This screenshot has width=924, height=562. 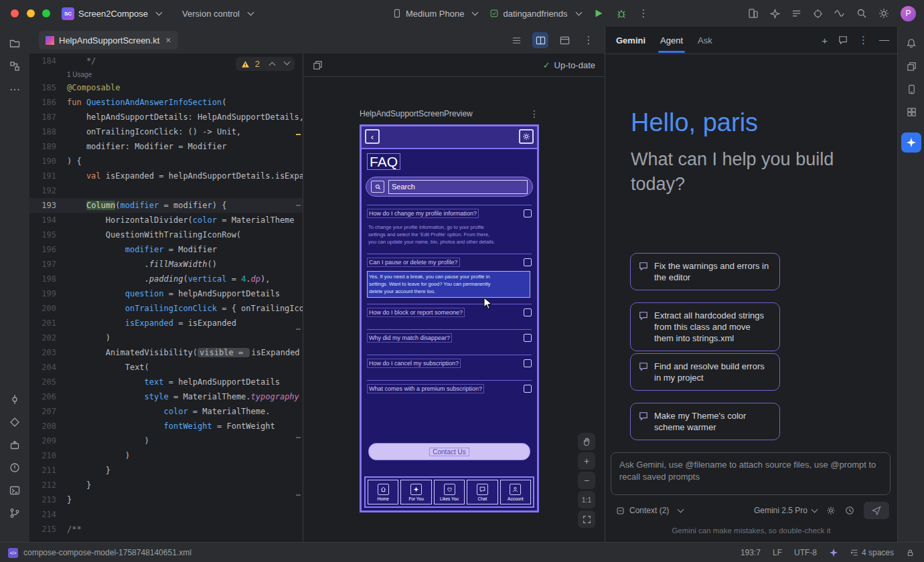 I want to click on contact-us-button: Contact Us, so click(x=449, y=452).